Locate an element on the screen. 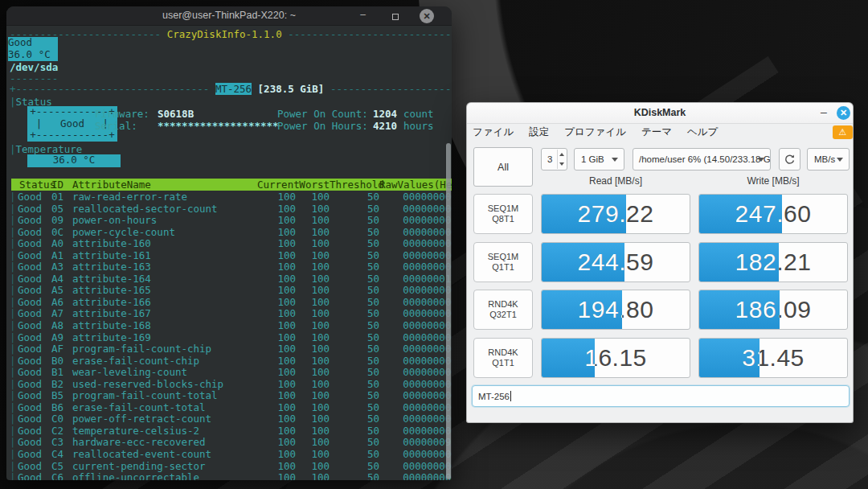 The image size is (868, 489). smart-table-row: | Good 0C power-cycle-count 100 100 50 0… is located at coordinates (230, 232).